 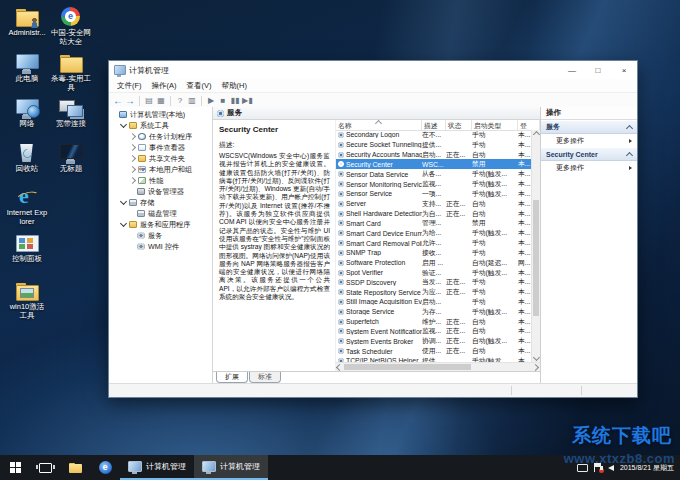 I want to click on menu-view: 查看(V), so click(x=200, y=86).